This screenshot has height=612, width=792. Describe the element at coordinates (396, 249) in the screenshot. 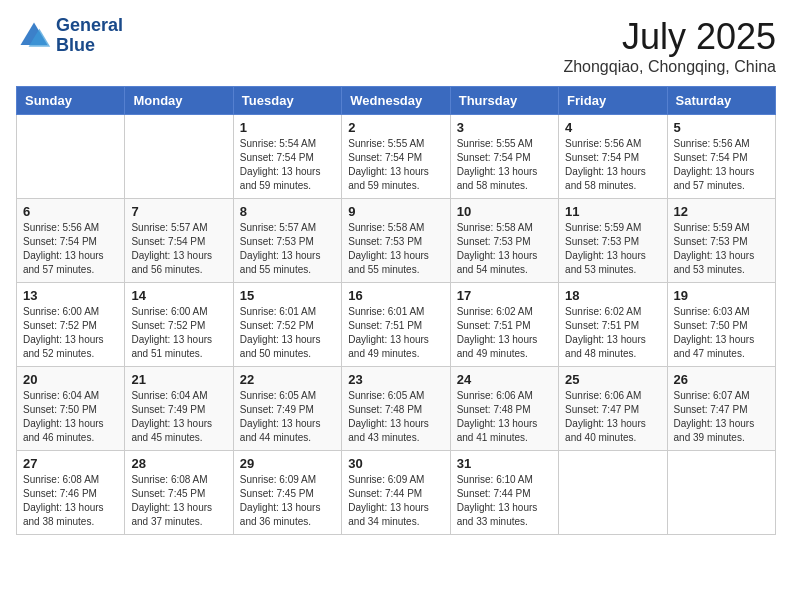

I see `day-info: Sunrise: 5:58 AM Sunset: 7:53 PM Dayligh…` at that location.